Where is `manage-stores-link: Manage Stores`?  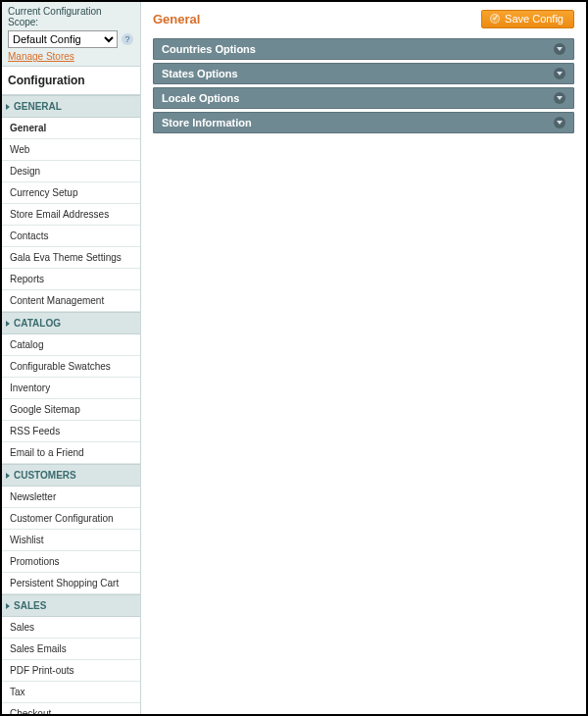 manage-stores-link: Manage Stores is located at coordinates (41, 57).